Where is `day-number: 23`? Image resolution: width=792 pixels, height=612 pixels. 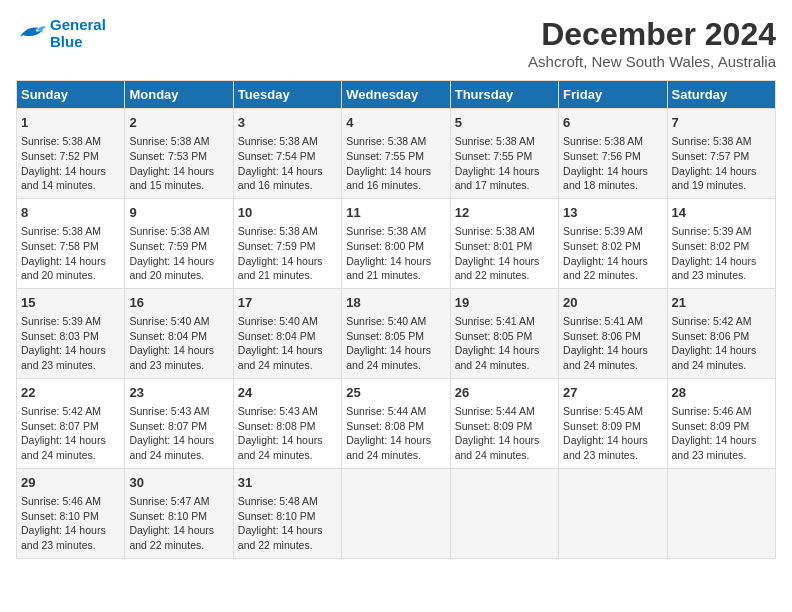 day-number: 23 is located at coordinates (178, 393).